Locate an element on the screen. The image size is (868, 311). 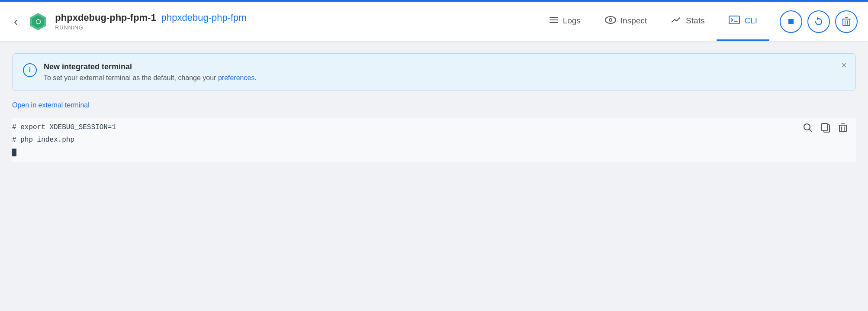
banner-close-button: × is located at coordinates (844, 65).